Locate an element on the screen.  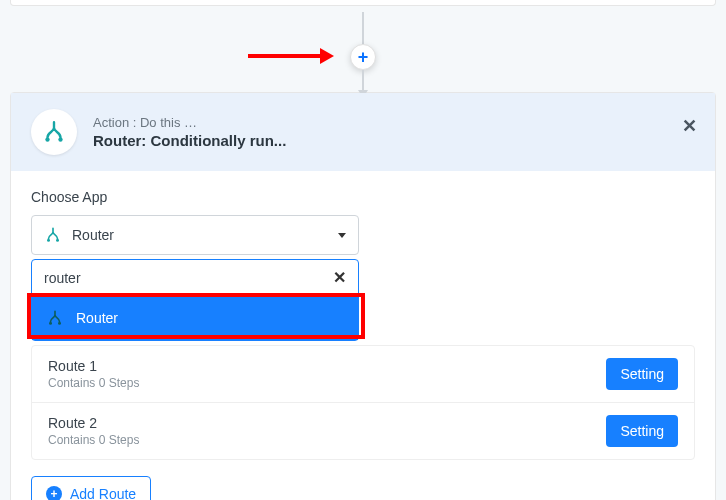
app-select: Router is located at coordinates (195, 235).